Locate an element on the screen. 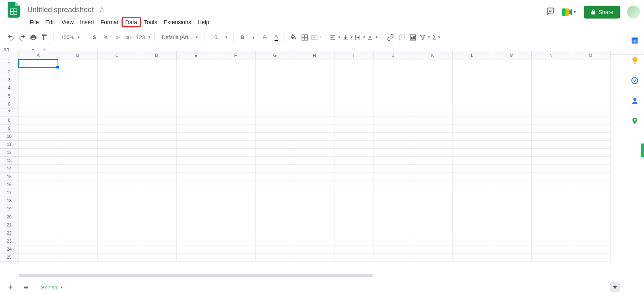  row-header: 16 is located at coordinates (9, 185).